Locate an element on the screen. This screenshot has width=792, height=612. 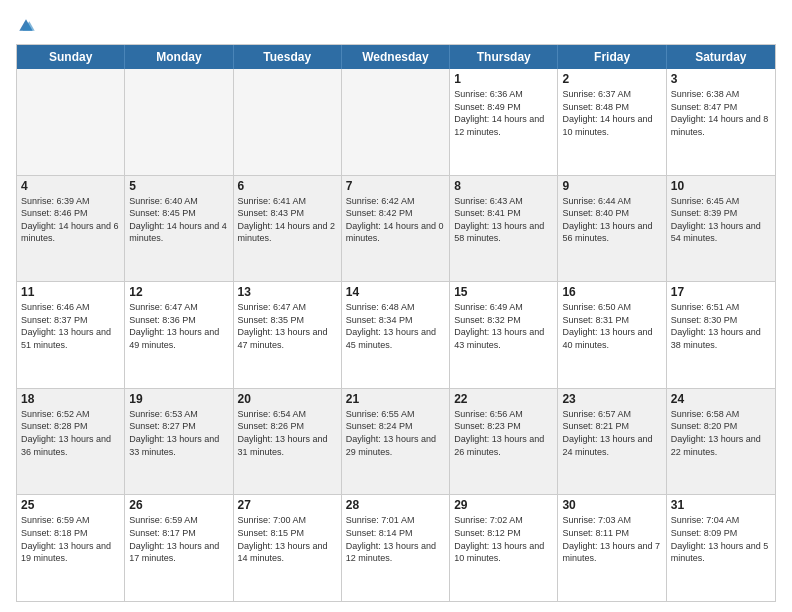
day-number: 3 is located at coordinates (721, 79).